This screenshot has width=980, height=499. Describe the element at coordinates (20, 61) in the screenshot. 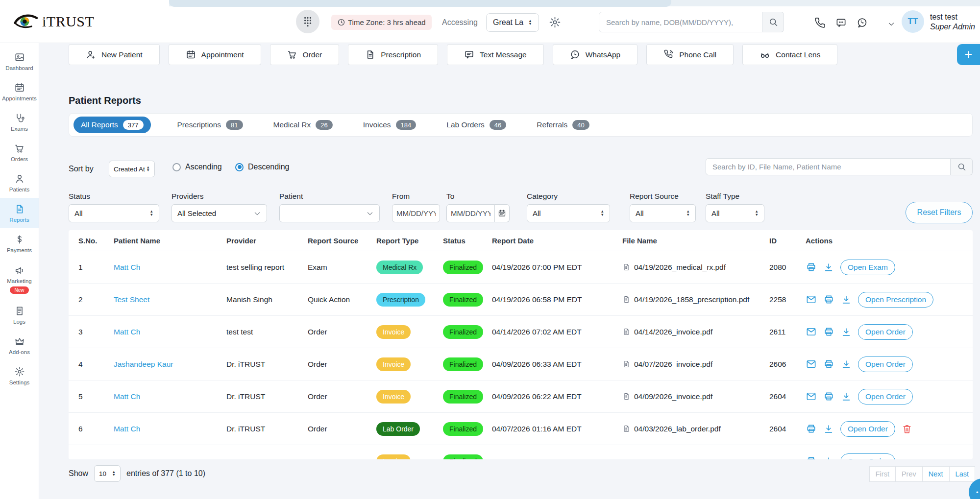

I see `sidebar-item-dashboard: Dashboard` at that location.